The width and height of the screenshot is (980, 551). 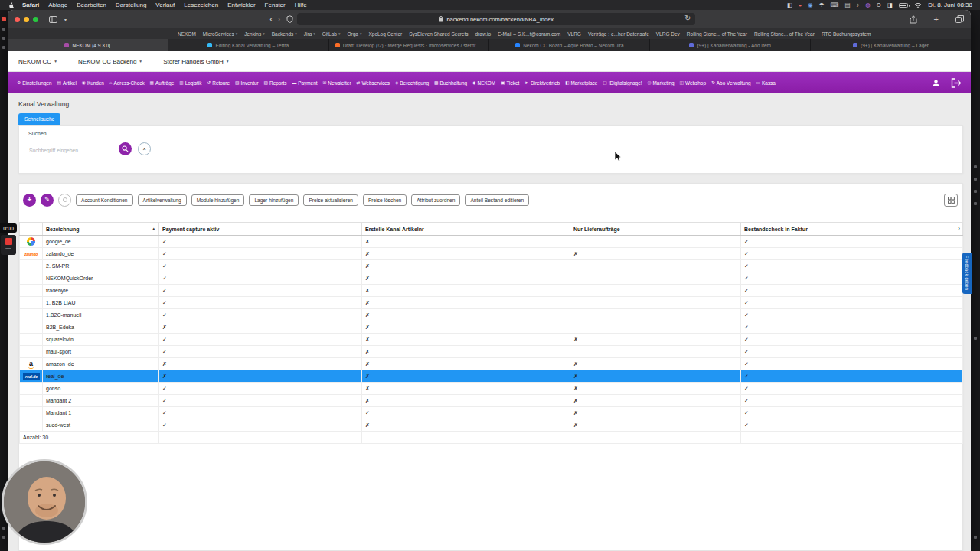 What do you see at coordinates (260, 230) in the screenshot?
I see `column-header-payment-capture-aktiv: Payment capture aktiv` at bounding box center [260, 230].